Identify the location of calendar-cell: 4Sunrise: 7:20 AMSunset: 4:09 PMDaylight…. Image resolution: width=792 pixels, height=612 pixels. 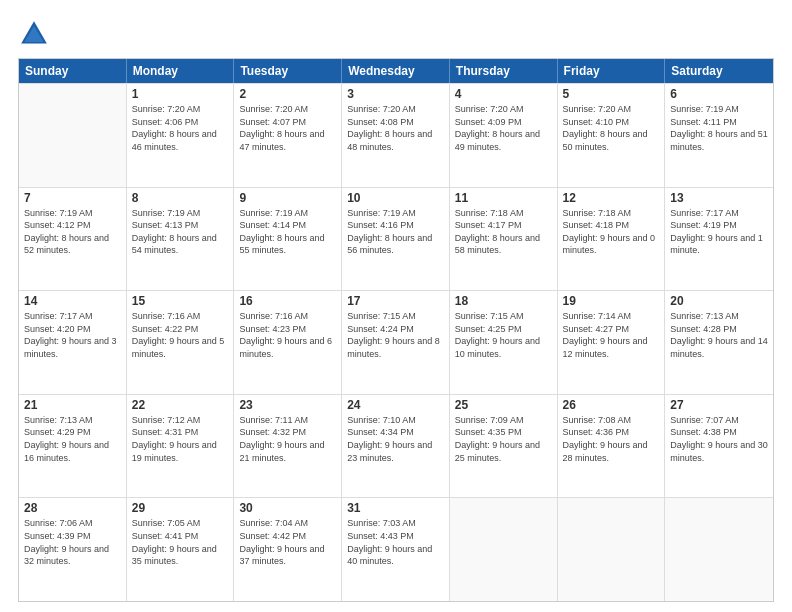
(504, 136).